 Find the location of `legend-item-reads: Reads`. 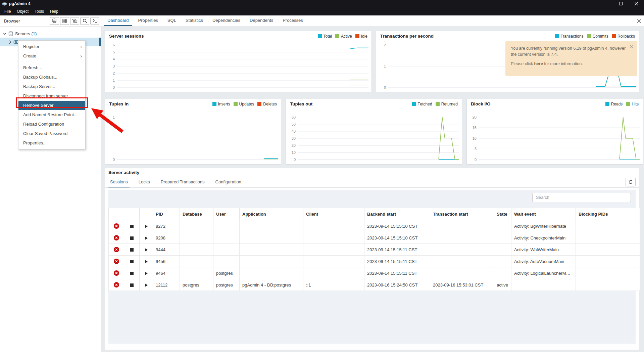

legend-item-reads: Reads is located at coordinates (614, 104).